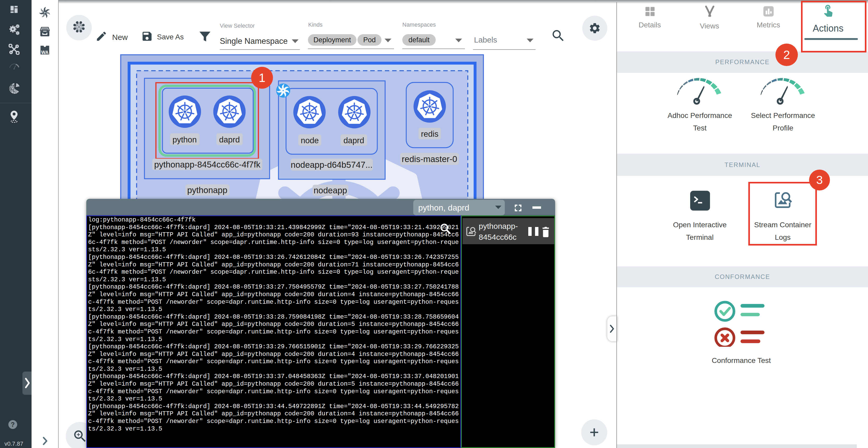 The width and height of the screenshot is (868, 448). Describe the element at coordinates (330, 190) in the screenshot. I see `svg-text: nodeapp` at that location.